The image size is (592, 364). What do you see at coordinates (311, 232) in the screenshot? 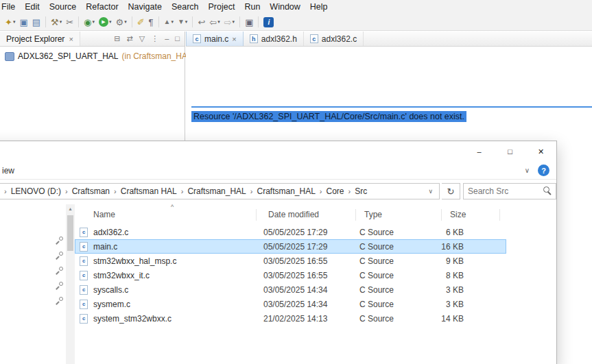
I see `file-modified: 05/05/2025 17:29` at bounding box center [311, 232].